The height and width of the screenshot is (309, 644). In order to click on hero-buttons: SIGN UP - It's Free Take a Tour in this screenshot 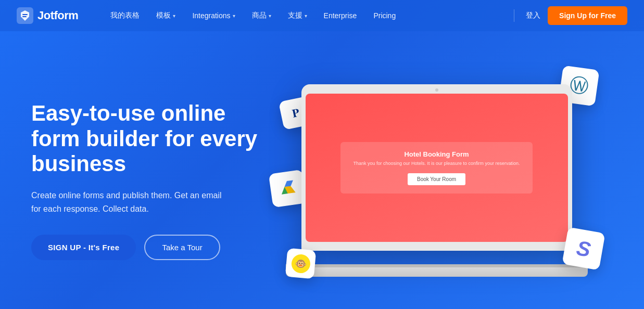, I will do `click(146, 248)`.